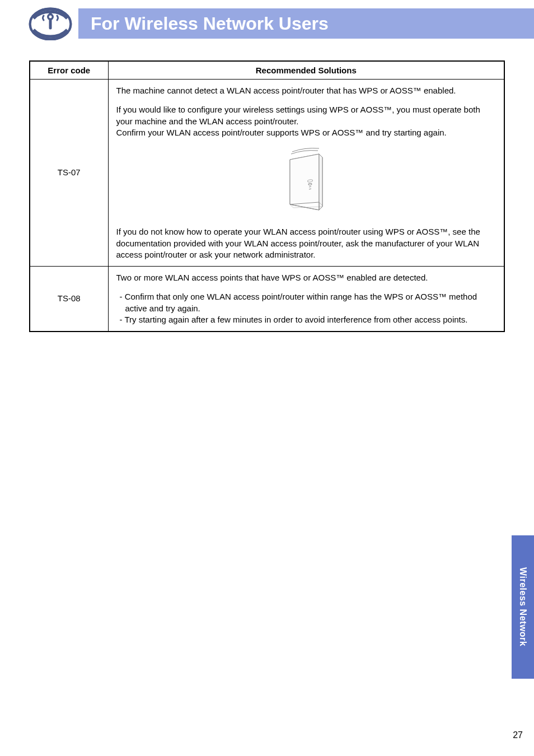  I want to click on table-header-solutions: Recommended Solutions, so click(306, 71).